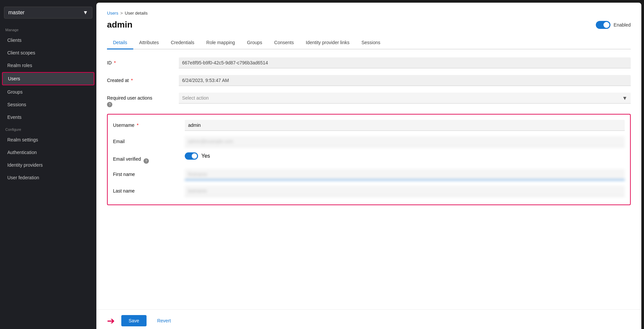 The width and height of the screenshot is (644, 329). What do you see at coordinates (405, 98) in the screenshot?
I see `required-actions-select-wrapper: Select action ▼` at bounding box center [405, 98].